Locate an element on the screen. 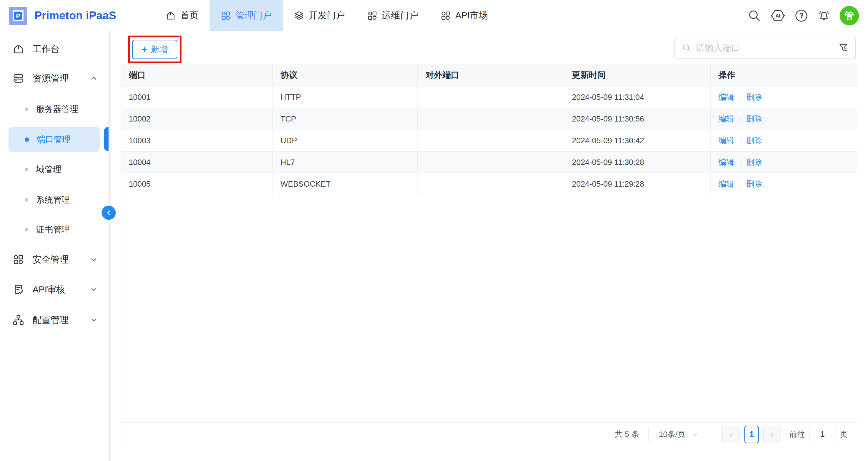 The height and width of the screenshot is (461, 868). sidebar-item-config-management: 配置管理 is located at coordinates (55, 320).